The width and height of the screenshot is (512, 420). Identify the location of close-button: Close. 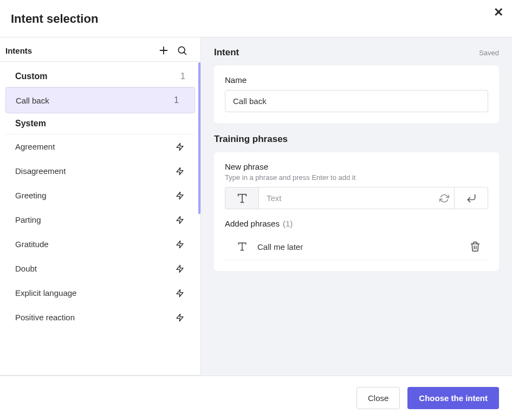
(378, 398).